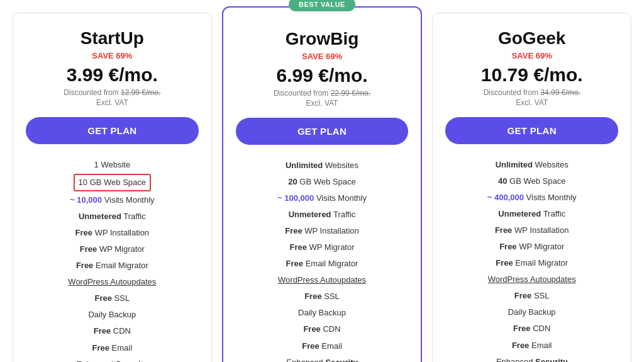 This screenshot has height=362, width=644. What do you see at coordinates (322, 6) in the screenshot?
I see `best-value-badge: BEST VALUE` at bounding box center [322, 6].